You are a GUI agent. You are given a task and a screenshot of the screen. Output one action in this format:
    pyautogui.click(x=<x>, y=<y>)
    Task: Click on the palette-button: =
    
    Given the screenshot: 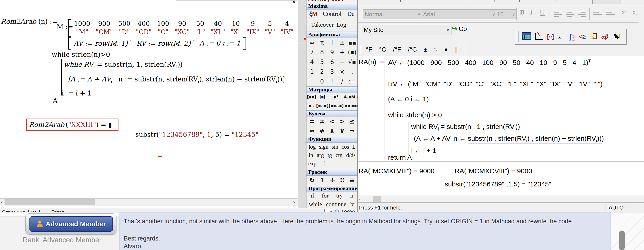 What is the action you would take?
    pyautogui.click(x=312, y=121)
    